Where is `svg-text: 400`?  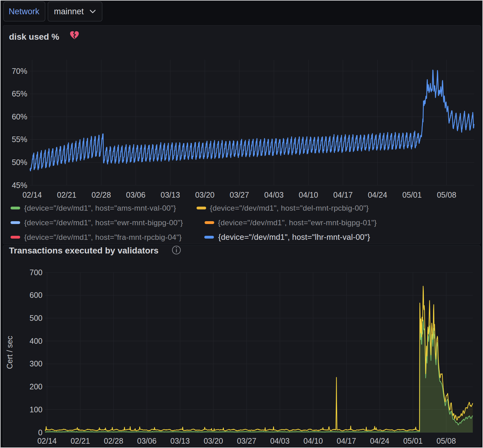
svg-text: 400 is located at coordinates (36, 341).